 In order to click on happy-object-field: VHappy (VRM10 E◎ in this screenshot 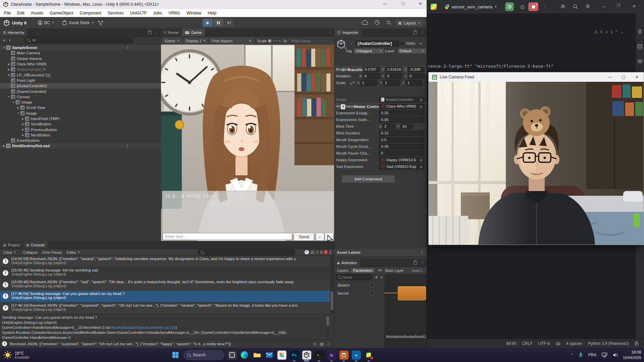, I will do `click(402, 160)`.